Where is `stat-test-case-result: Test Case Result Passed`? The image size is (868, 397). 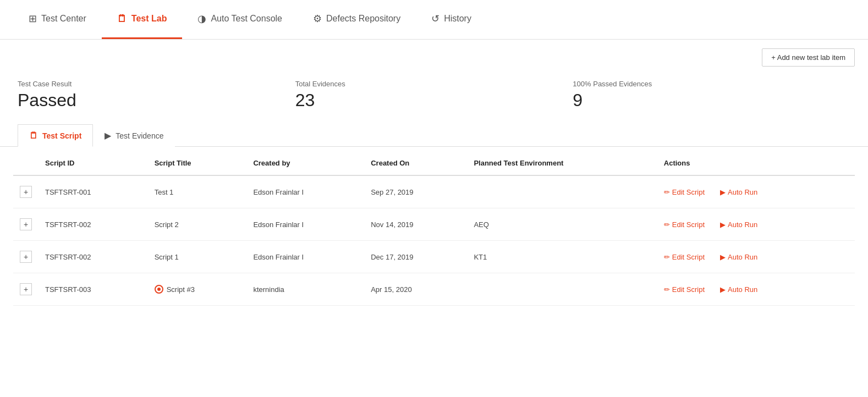
stat-test-case-result: Test Case Result Passed is located at coordinates (156, 95).